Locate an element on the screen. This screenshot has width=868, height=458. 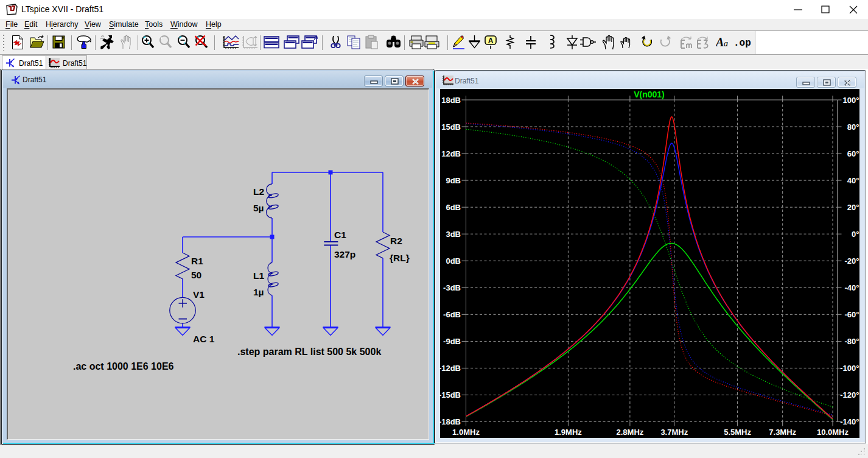
svg-text: 0dB is located at coordinates (453, 261).